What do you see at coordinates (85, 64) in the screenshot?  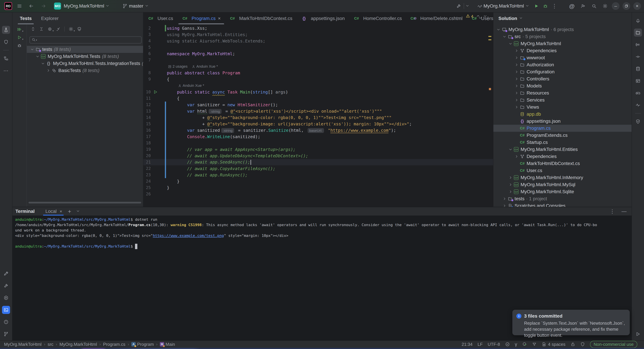 I see `tree-row: {}MyOrg.MarkToHtml.Tests.IntegrationTest…` at bounding box center [85, 64].